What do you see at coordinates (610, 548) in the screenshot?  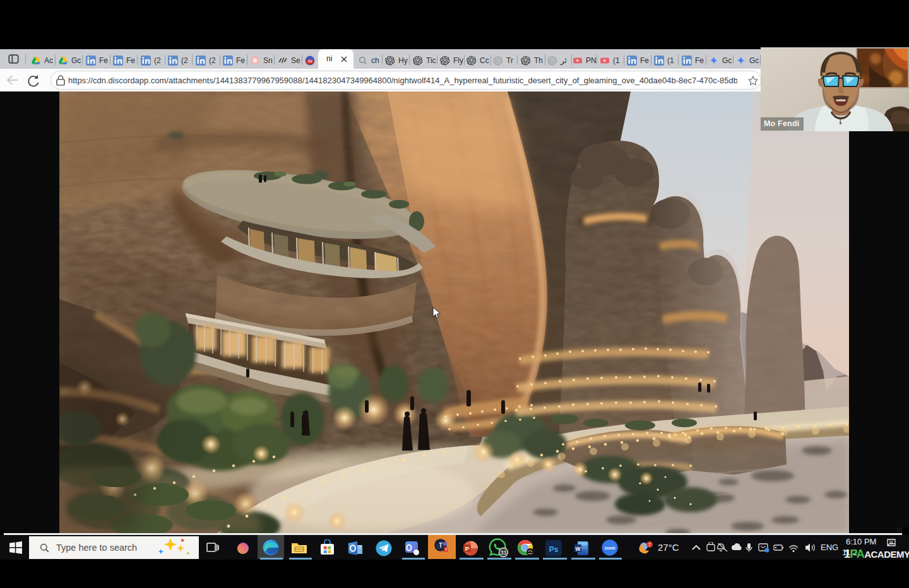 I see `svg-text: zoom` at bounding box center [610, 548].